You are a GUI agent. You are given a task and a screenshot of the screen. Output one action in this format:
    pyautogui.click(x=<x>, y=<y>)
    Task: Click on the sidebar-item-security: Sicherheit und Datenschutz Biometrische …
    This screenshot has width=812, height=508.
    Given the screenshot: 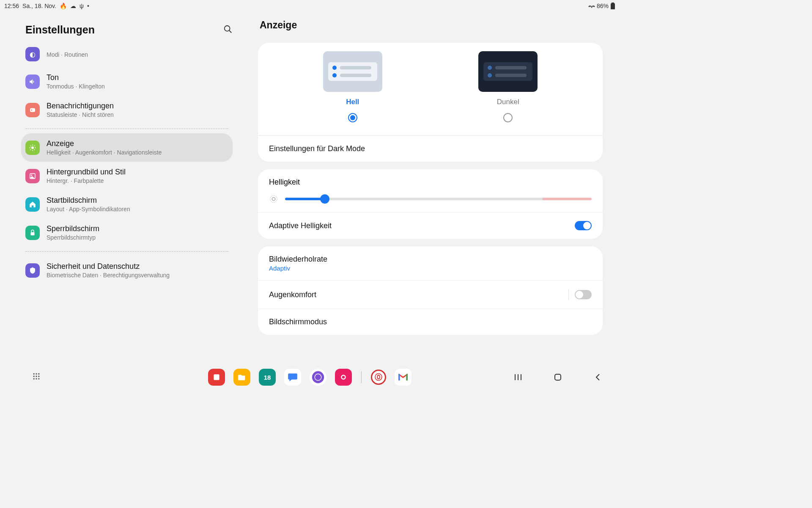 What is the action you would take?
    pyautogui.click(x=127, y=270)
    